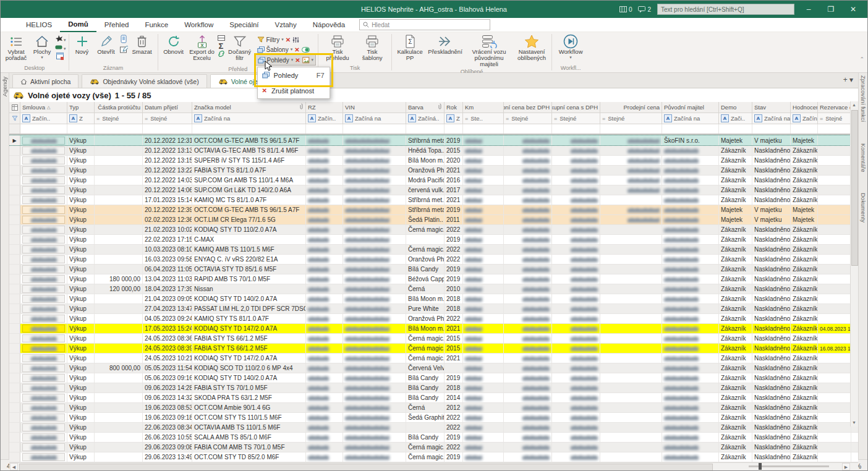  Describe the element at coordinates (15, 108) in the screenshot. I see `column-header-marker` at that location.